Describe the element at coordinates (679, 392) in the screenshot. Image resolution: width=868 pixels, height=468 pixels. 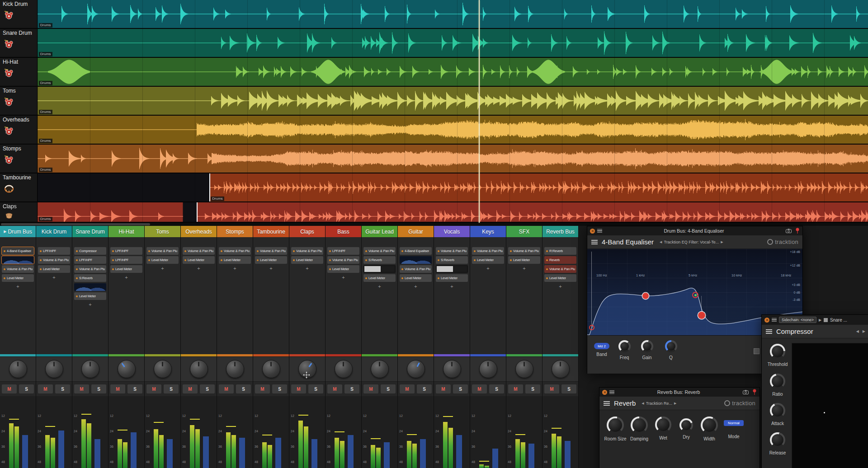
I see `reverb-window-titlebar: Reverb Bus: Reverb` at that location.